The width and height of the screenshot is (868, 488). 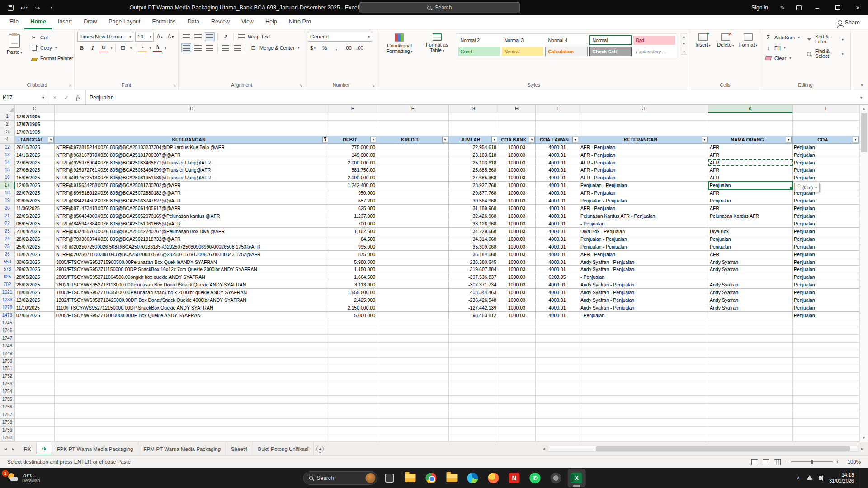 I want to click on cell-F1751, so click(x=413, y=369).